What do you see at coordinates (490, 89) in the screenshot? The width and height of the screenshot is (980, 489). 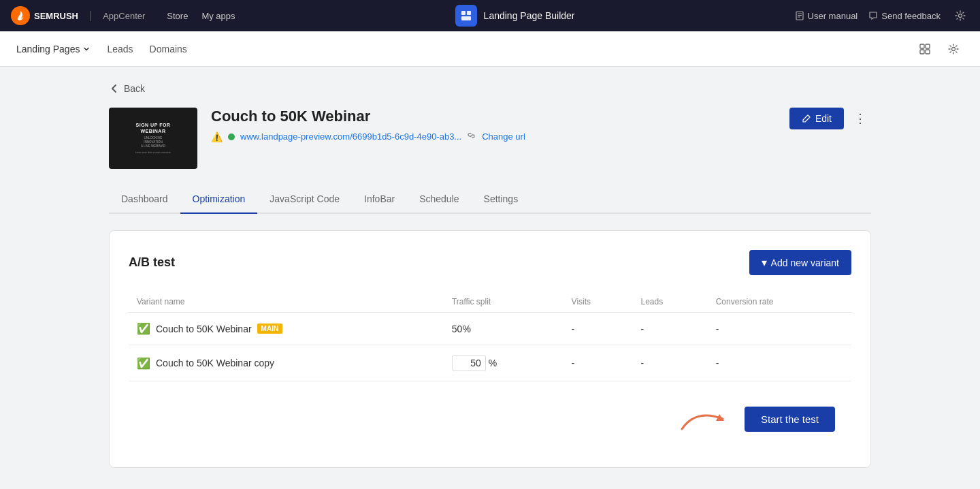 I see `back-link: Back` at bounding box center [490, 89].